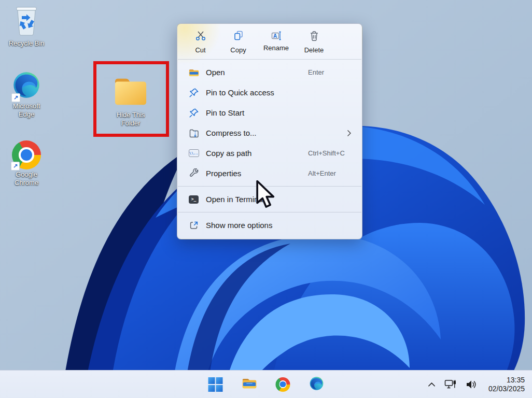 The image size is (532, 398). What do you see at coordinates (26, 179) in the screenshot?
I see `chrome-label: Google Chrome` at bounding box center [26, 179].